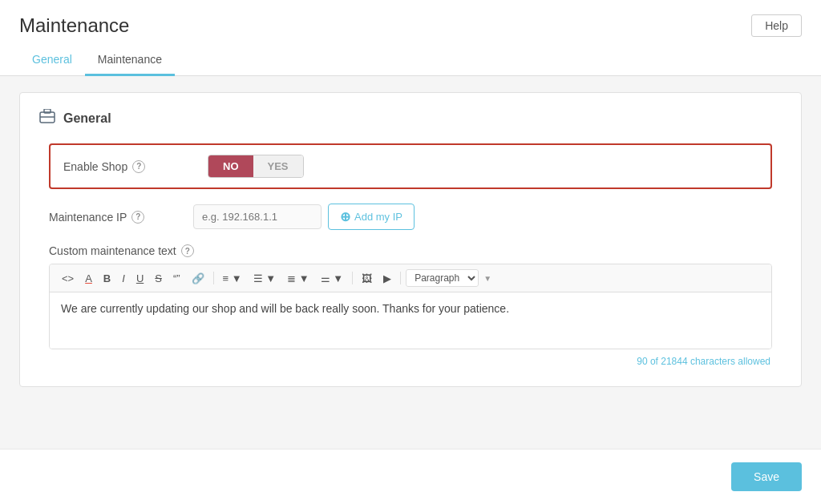 This screenshot has height=504, width=821. What do you see at coordinates (74, 26) in the screenshot?
I see `page-title: Maintenance` at bounding box center [74, 26].